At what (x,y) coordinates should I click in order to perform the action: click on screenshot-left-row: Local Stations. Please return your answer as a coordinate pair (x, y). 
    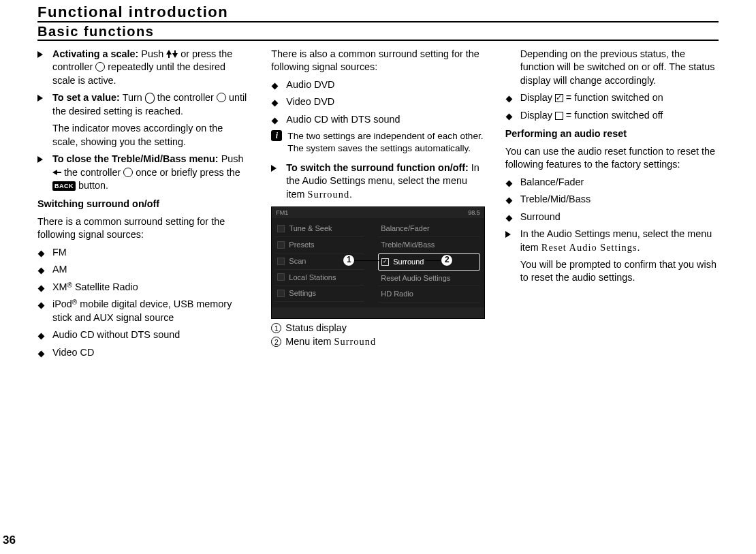
    Looking at the image, I should click on (319, 278).